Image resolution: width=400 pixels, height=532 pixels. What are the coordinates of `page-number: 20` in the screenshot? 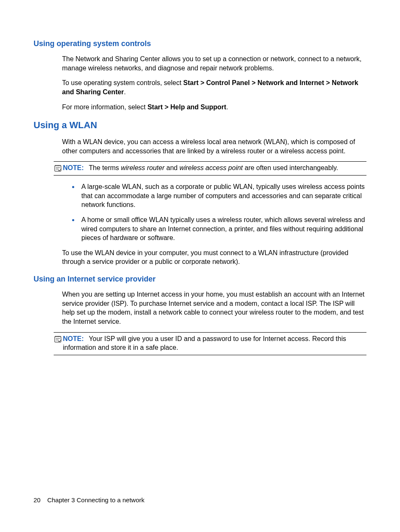 It's located at (37, 500).